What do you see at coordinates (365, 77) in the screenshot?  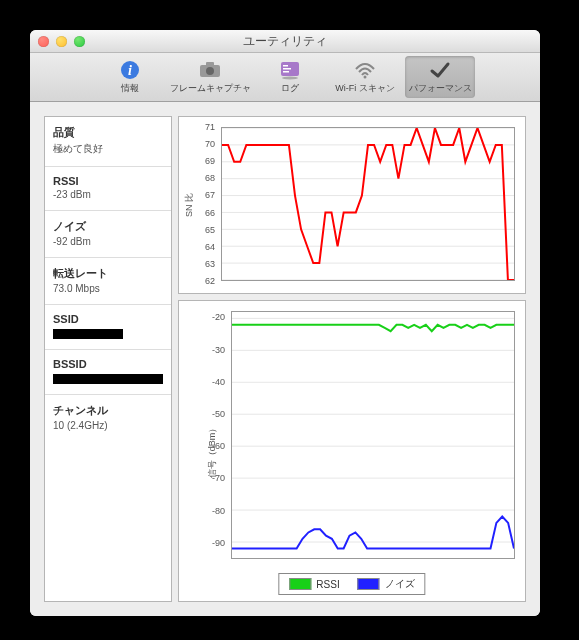 I see `tab-wifi-scan: Wi-Fi スキャン` at bounding box center [365, 77].